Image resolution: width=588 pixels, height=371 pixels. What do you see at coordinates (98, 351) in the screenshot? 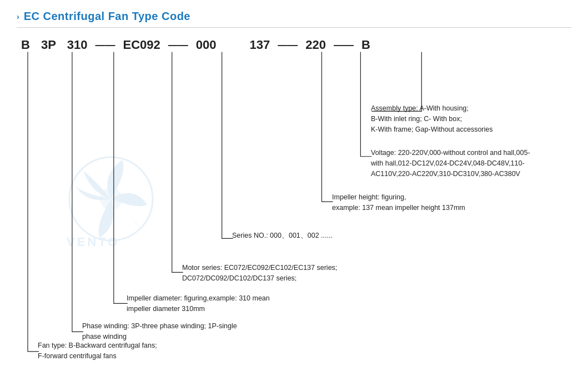
I see `label-fan-type: Fan type: B-Backward centrifugal fans; F…` at bounding box center [98, 351].